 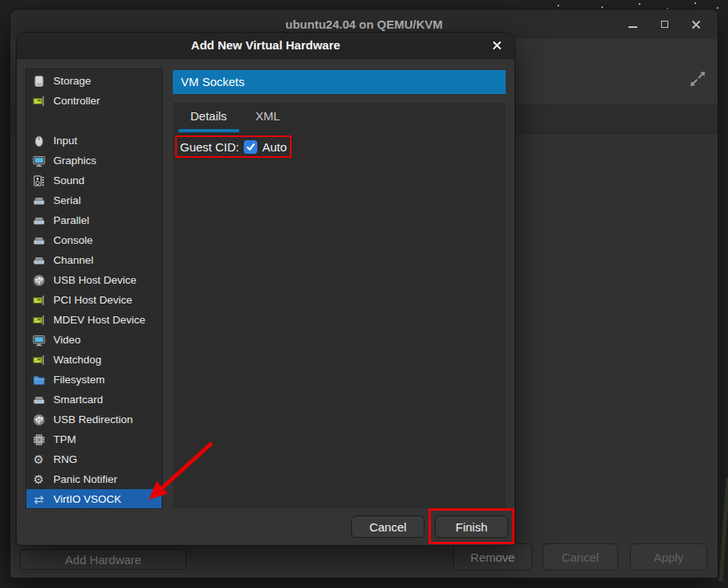 What do you see at coordinates (632, 25) in the screenshot?
I see `minimize-icon` at bounding box center [632, 25].